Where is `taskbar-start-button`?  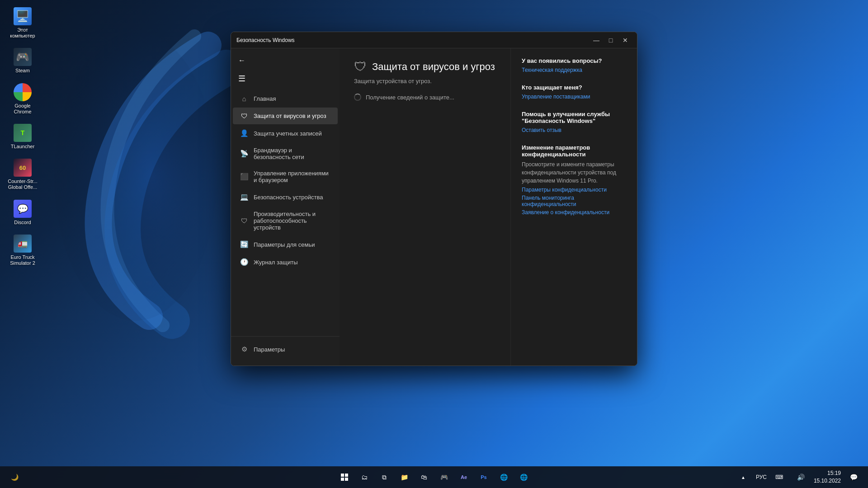 taskbar-start-button is located at coordinates (344, 477).